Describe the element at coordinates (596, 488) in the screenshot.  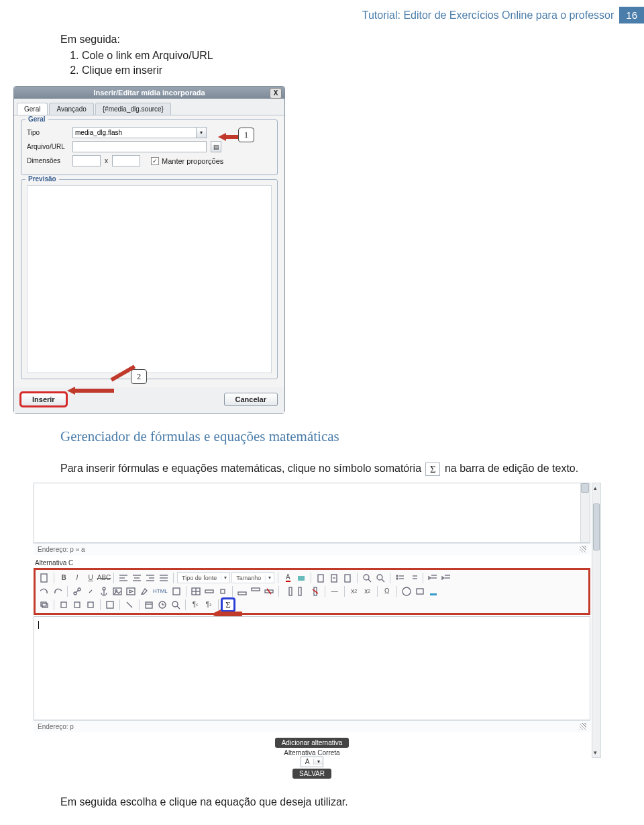
I see `scroll-up-icon: ▴` at that location.